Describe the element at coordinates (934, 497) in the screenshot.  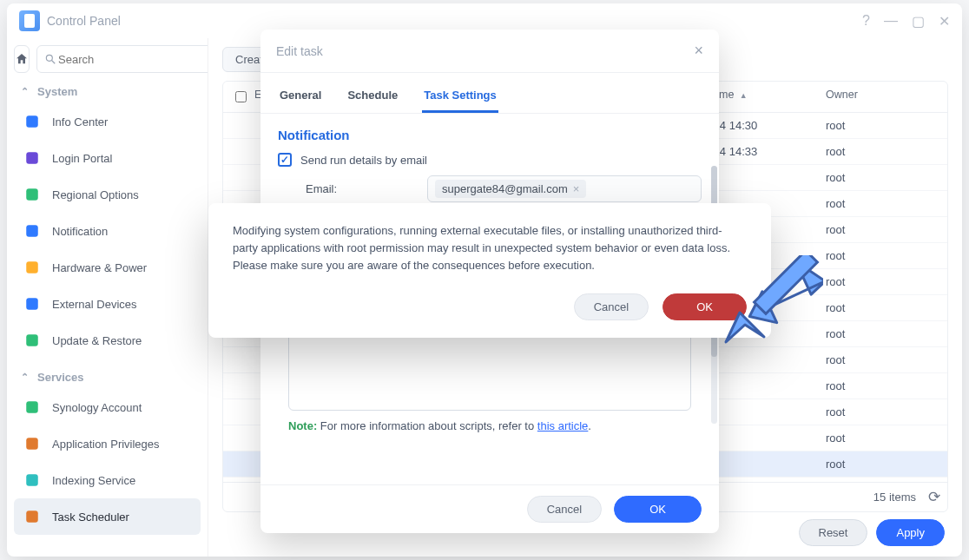
I see `refresh-icon: ⟳` at that location.